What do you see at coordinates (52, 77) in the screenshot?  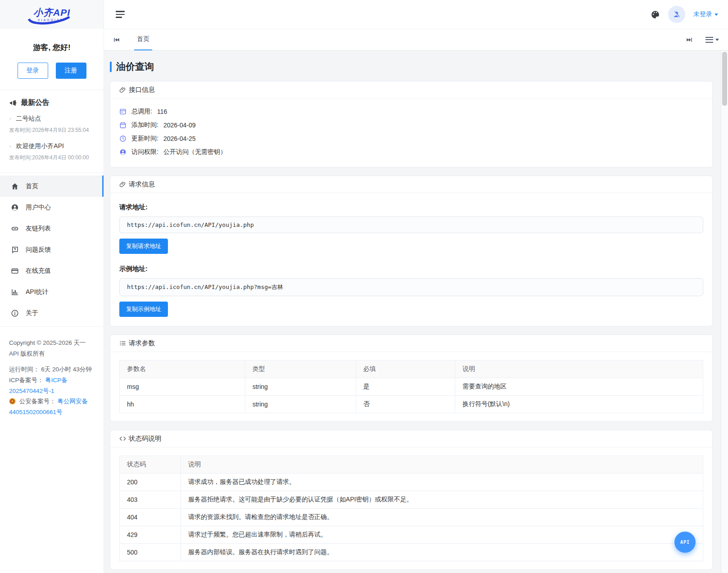 I see `auth-buttons: 登录 注册` at bounding box center [52, 77].